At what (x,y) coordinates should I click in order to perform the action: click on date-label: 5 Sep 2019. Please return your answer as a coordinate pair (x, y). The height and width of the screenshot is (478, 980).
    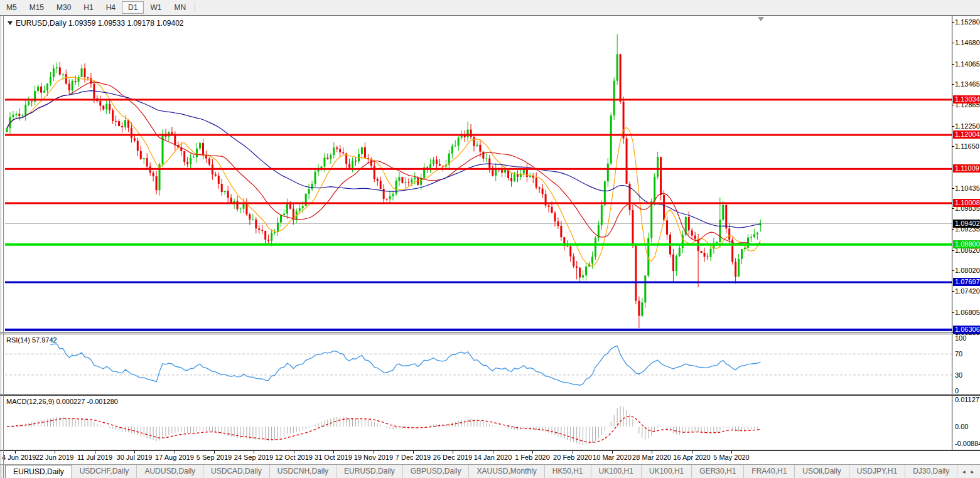
    Looking at the image, I should click on (214, 457).